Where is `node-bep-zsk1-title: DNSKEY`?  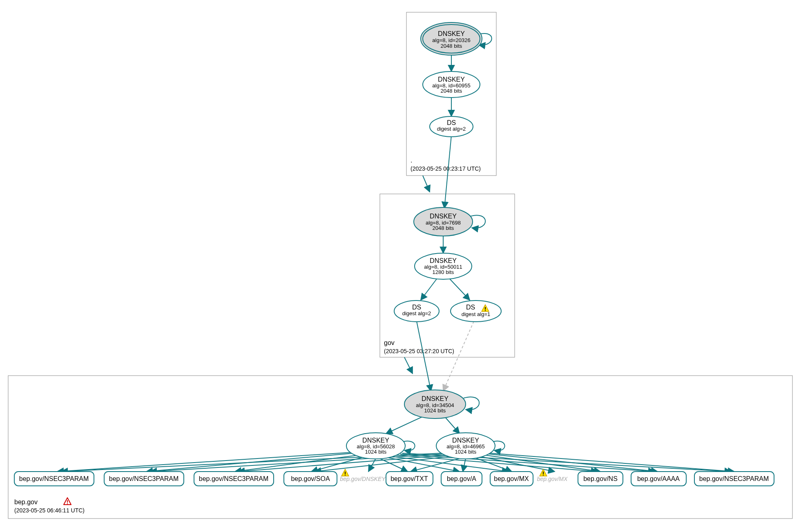 node-bep-zsk1-title: DNSKEY is located at coordinates (376, 440).